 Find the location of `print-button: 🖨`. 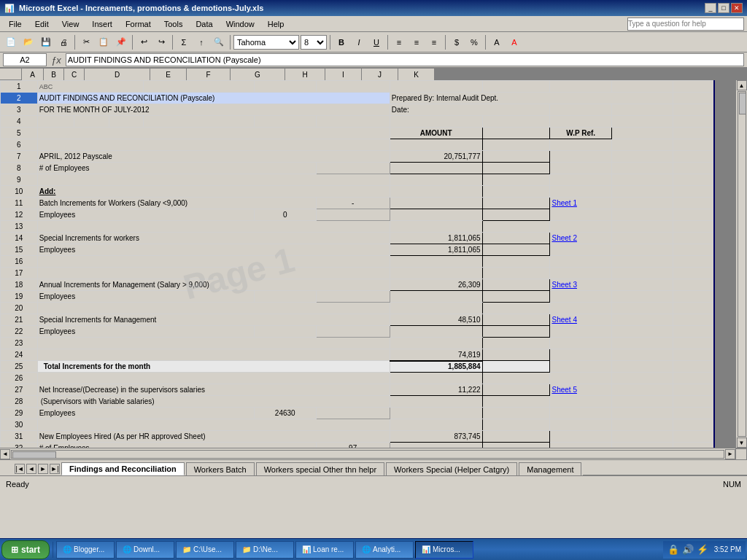

print-button: 🖨 is located at coordinates (63, 42).